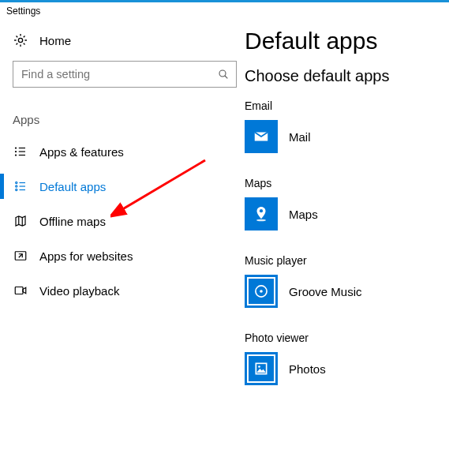  I want to click on default-app-music: Groove Music, so click(317, 291).